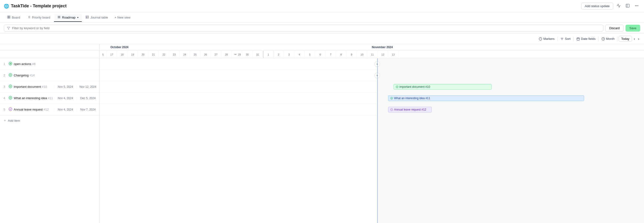  Describe the element at coordinates (412, 98) in the screenshot. I see `gantt-bar-label-4: What an interesting idea #11` at that location.